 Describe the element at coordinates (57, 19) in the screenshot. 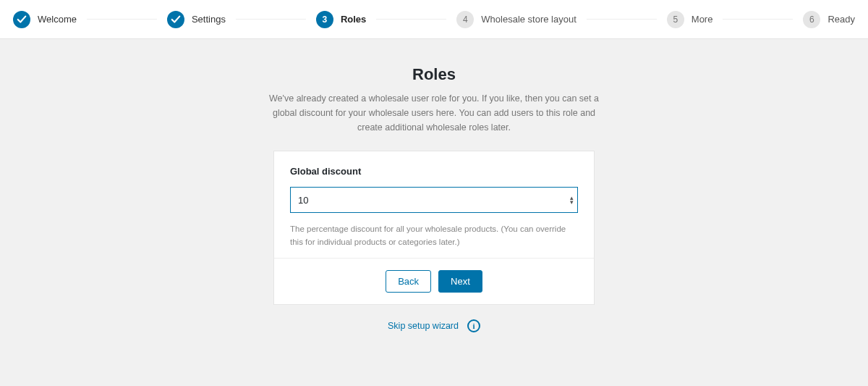

I see `step-label: Welcome` at that location.